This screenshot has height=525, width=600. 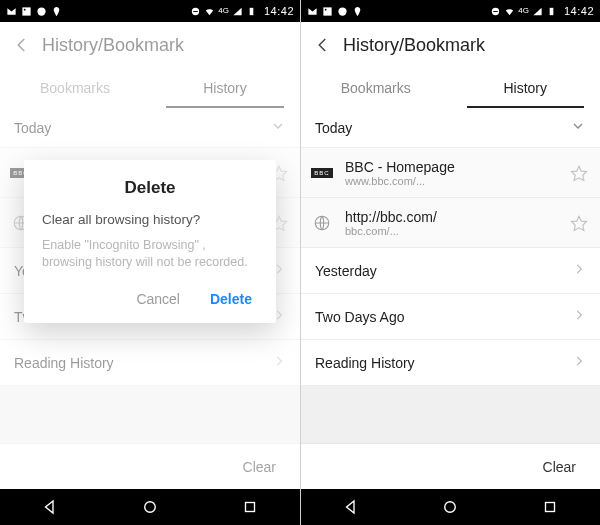 What do you see at coordinates (450, 128) in the screenshot?
I see `section-today: Today` at bounding box center [450, 128].